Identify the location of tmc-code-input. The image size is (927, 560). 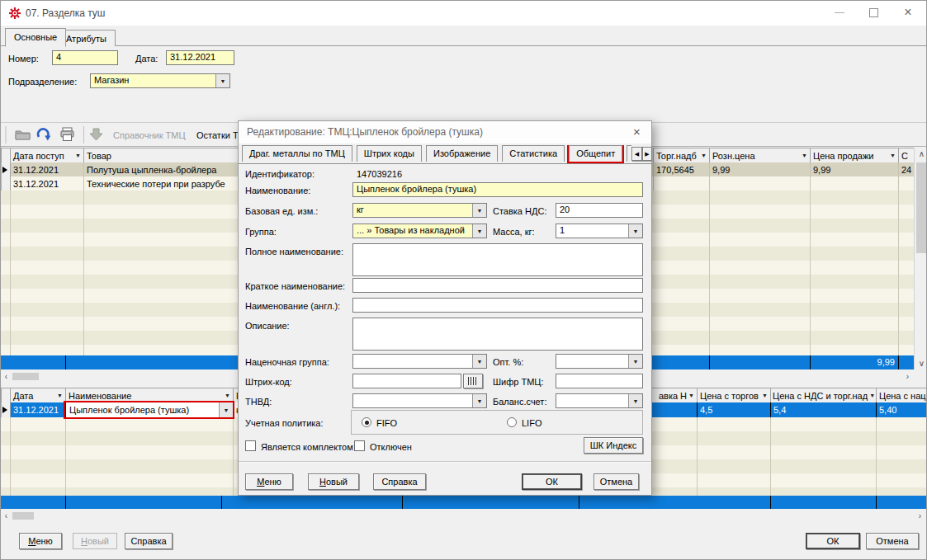
(599, 381).